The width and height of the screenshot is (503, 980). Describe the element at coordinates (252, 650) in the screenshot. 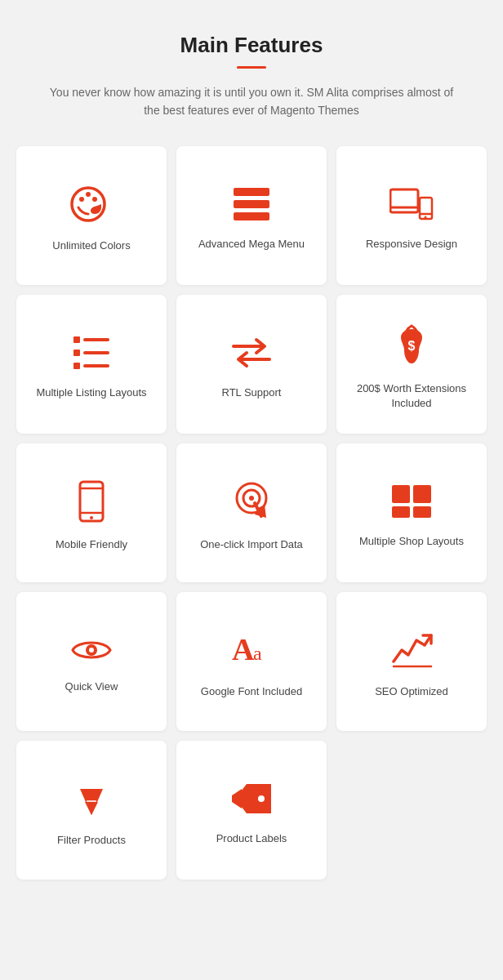

I see `google-font-icon: A a` at that location.